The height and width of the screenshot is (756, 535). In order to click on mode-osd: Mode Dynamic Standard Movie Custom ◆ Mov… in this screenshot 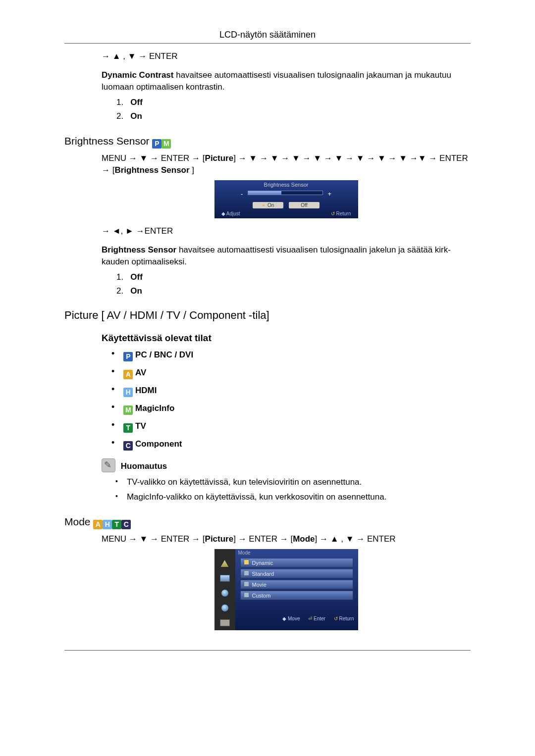, I will do `click(286, 590)`.